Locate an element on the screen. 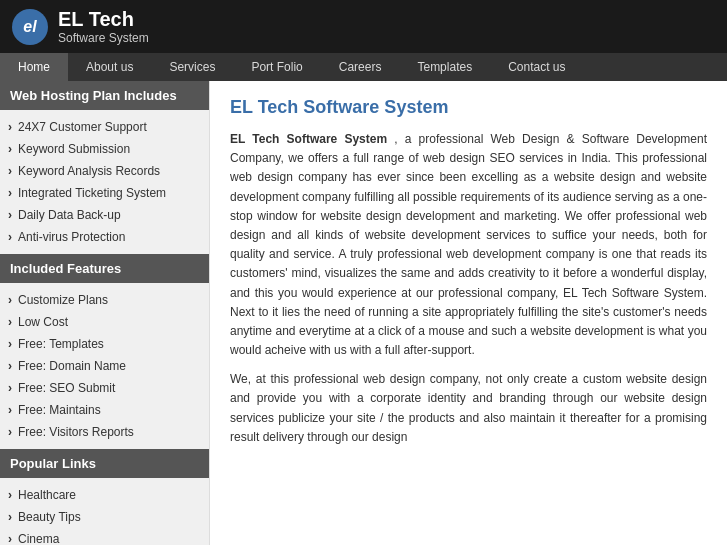 Image resolution: width=727 pixels, height=545 pixels. header: el EL Tech Software System is located at coordinates (364, 26).